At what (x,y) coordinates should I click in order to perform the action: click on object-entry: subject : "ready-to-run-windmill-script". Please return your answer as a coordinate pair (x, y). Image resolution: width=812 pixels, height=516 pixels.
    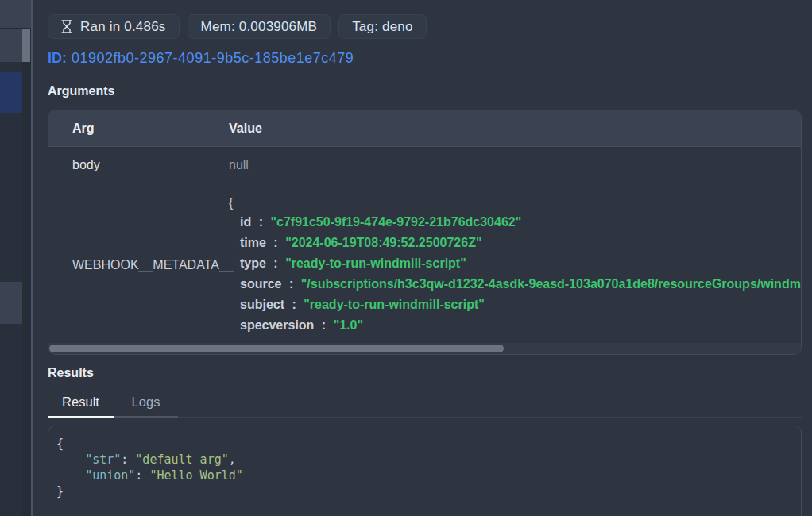
    Looking at the image, I should click on (515, 305).